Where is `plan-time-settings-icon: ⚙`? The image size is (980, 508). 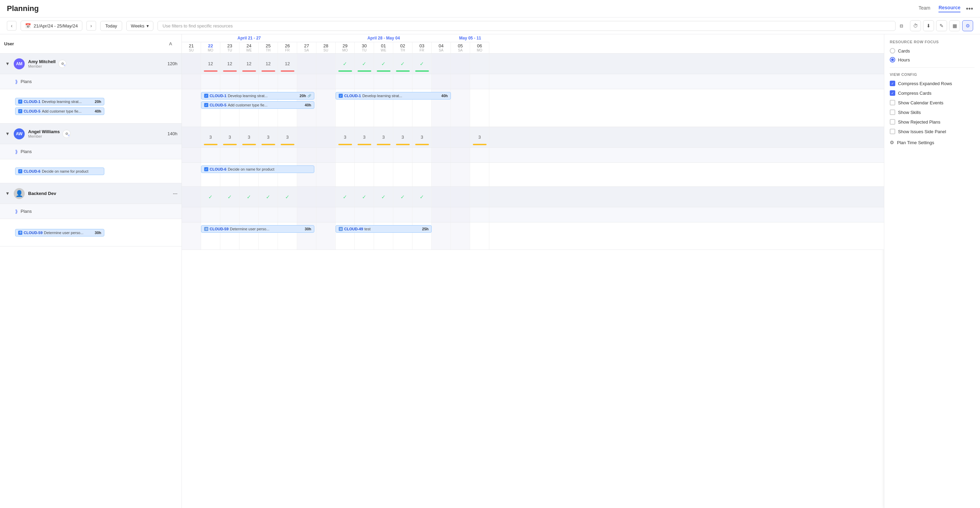
plan-time-settings-icon: ⚙ is located at coordinates (892, 142).